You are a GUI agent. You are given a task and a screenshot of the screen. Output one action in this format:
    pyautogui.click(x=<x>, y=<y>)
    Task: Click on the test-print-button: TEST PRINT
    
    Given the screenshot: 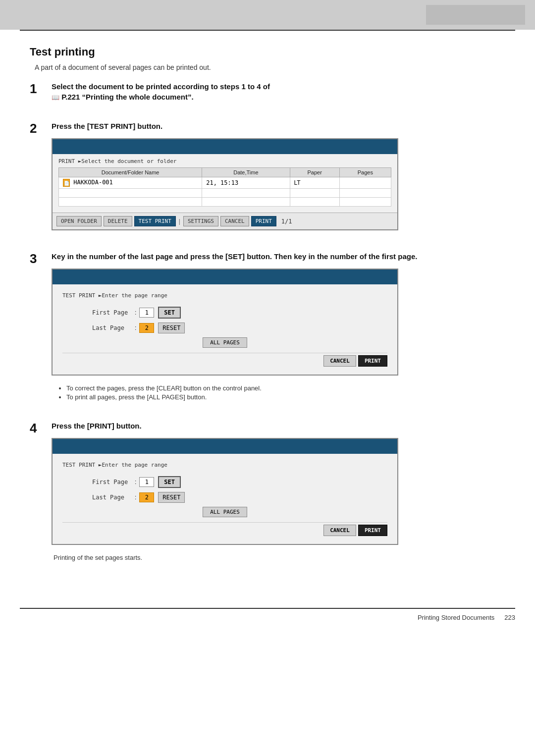 What is the action you would take?
    pyautogui.click(x=155, y=221)
    